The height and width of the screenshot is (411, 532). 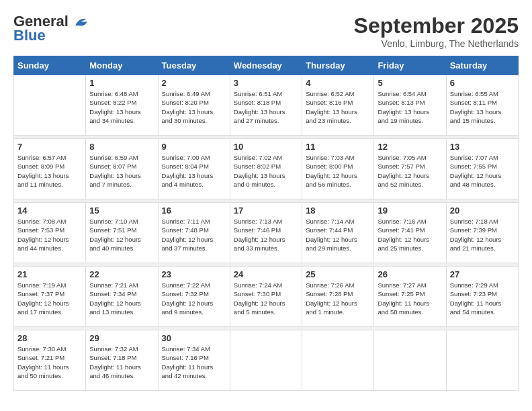 What do you see at coordinates (194, 107) in the screenshot?
I see `day-info: Sunrise: 6:49 AM Sunset: 8:20 PM Dayligh…` at bounding box center [194, 107].